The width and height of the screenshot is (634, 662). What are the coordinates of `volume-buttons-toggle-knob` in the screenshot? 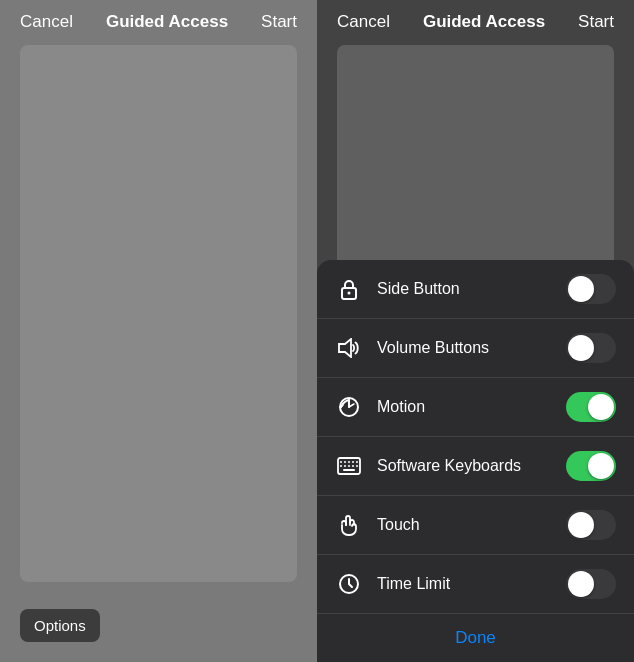 It's located at (581, 348).